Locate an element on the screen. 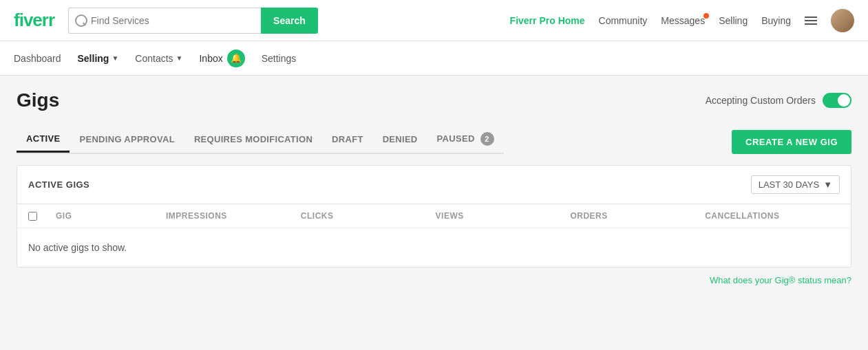 Image resolution: width=868 pixels, height=350 pixels. top-nav: fiverr Search Fiverr Pro Home Community … is located at coordinates (434, 21).